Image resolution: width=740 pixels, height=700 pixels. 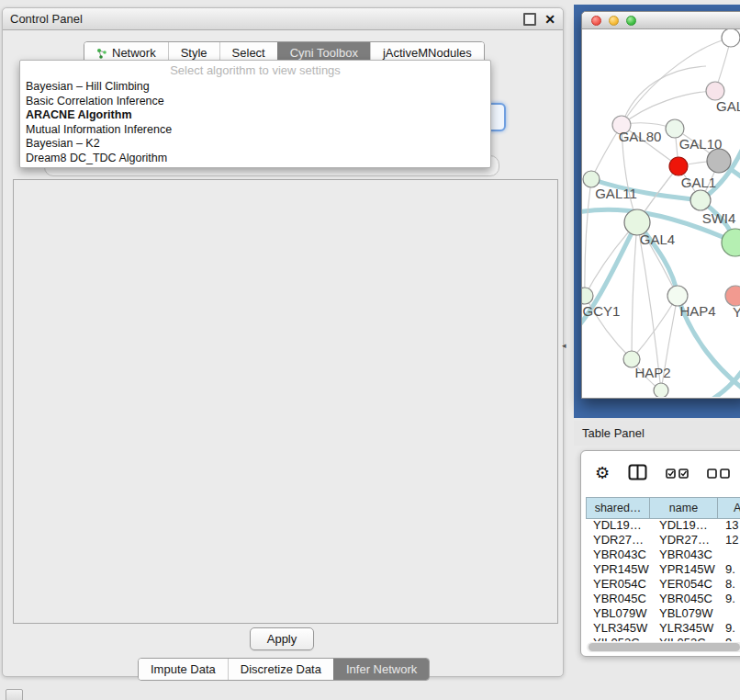 I want to click on deselect-checkboxes-icon, so click(x=718, y=474).